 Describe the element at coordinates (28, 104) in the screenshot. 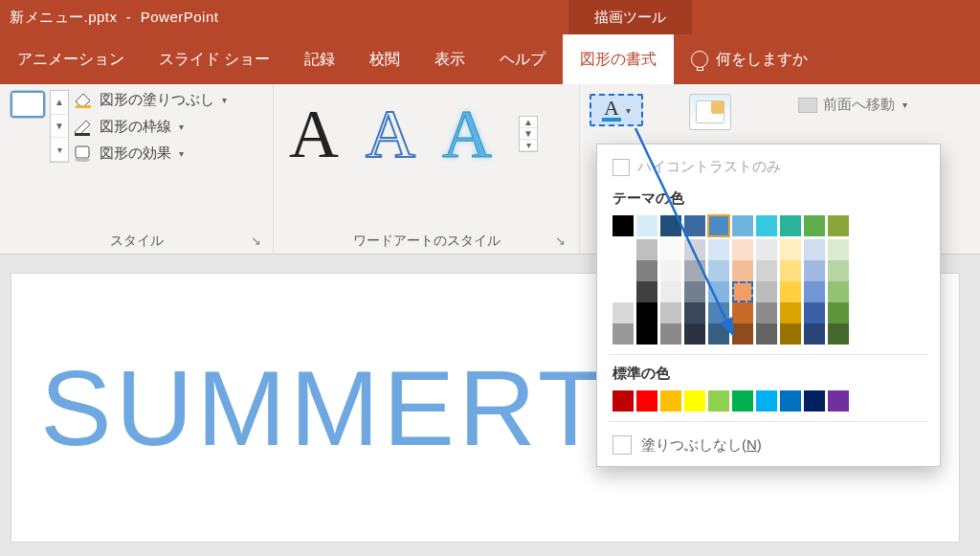

I see `shape-style-thumb` at that location.